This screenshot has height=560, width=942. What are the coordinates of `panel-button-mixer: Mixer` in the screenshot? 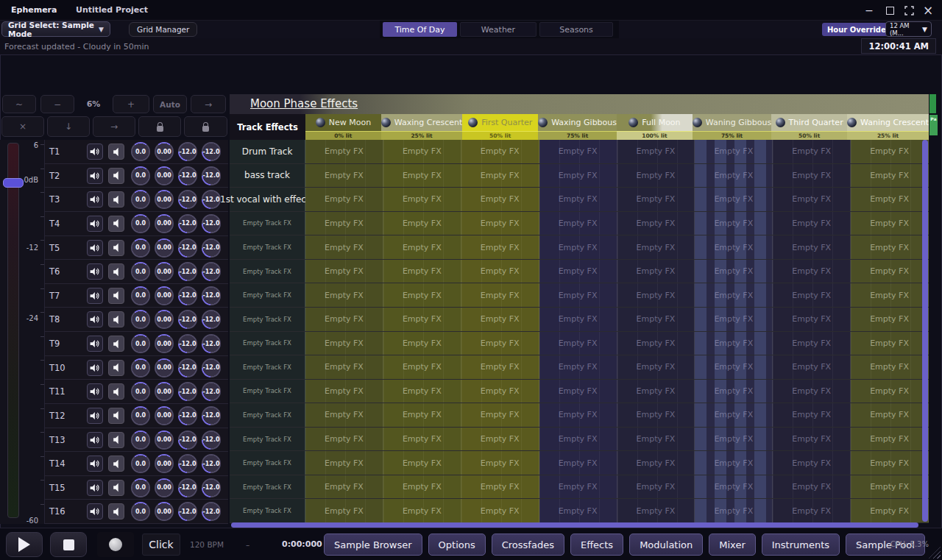 It's located at (732, 545).